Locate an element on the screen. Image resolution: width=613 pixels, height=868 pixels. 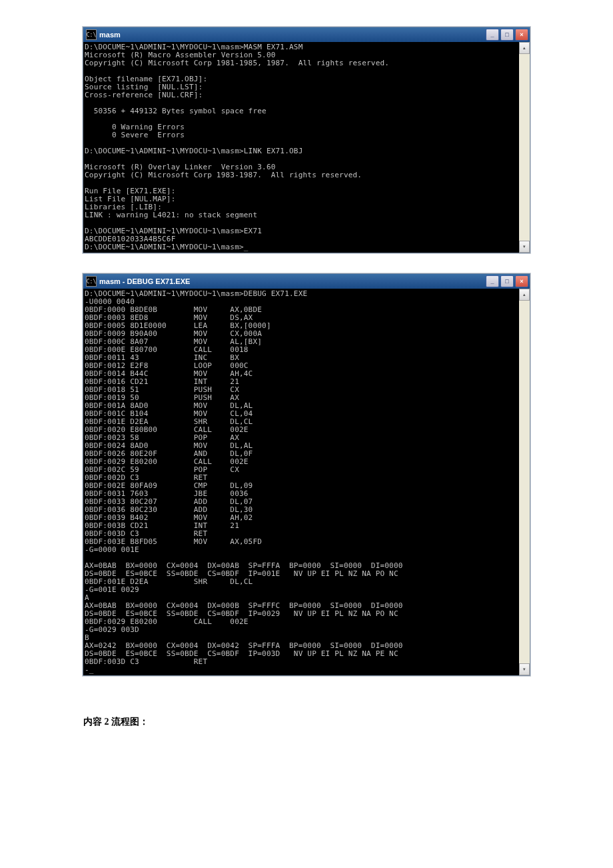
titlebar: C:\ masm _ □ × is located at coordinates (306, 35).